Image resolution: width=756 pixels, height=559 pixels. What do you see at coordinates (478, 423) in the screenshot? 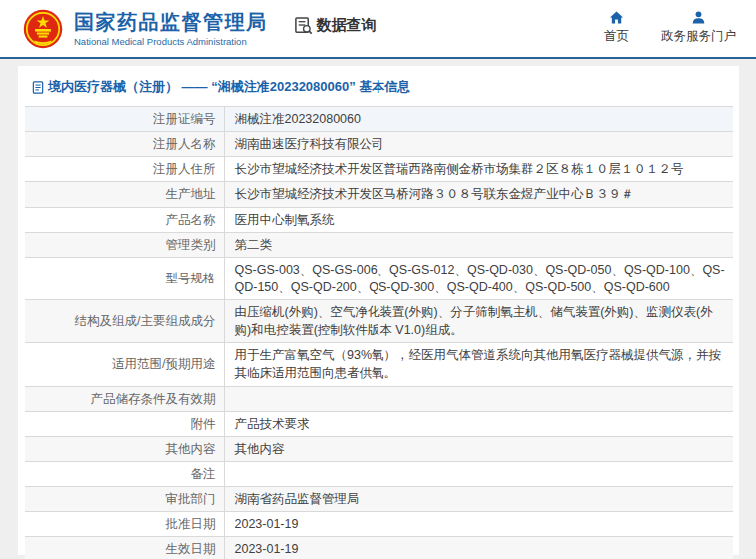
I see `row-value: 产品技术要求` at bounding box center [478, 423].